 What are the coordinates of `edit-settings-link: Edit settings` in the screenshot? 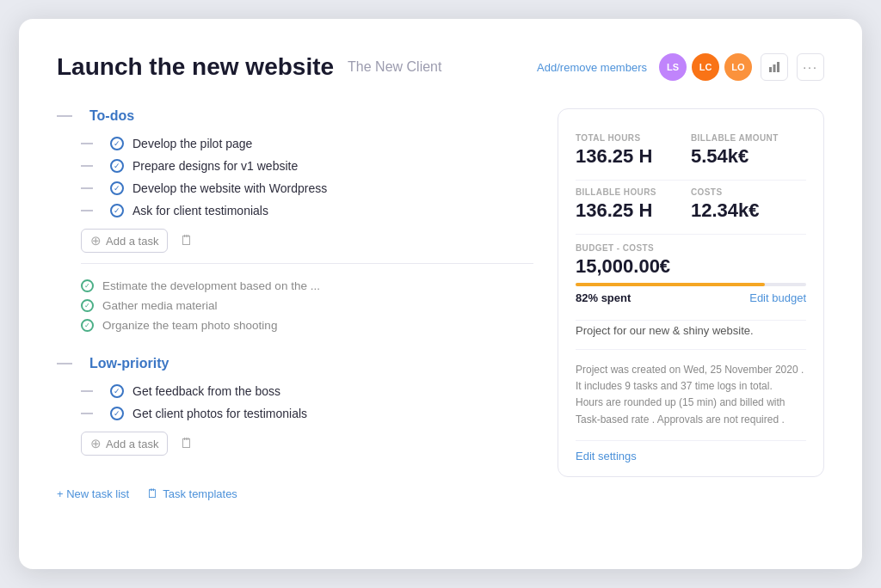 It's located at (691, 456).